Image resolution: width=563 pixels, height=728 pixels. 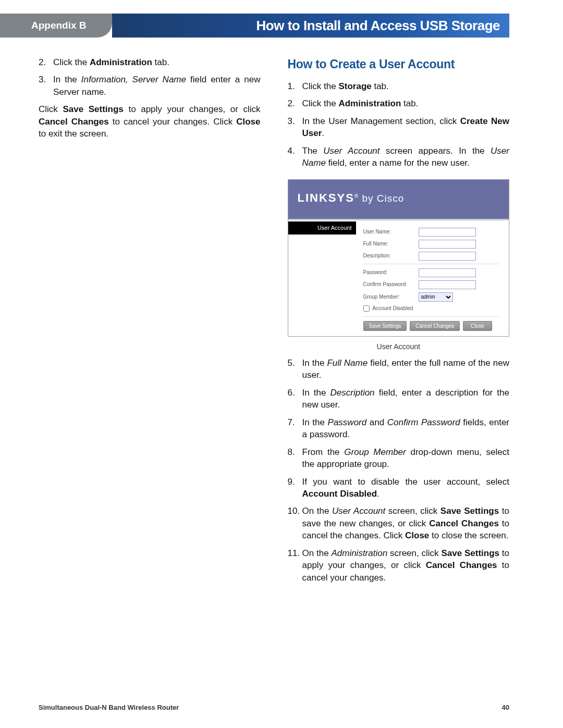 I want to click on row-group-member: Group Member: admin, so click(x=432, y=297).